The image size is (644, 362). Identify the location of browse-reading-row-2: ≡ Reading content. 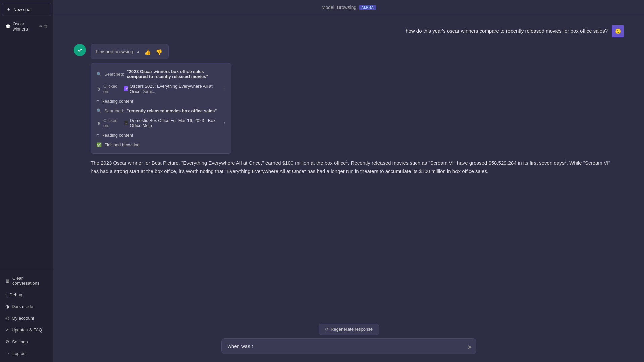
(161, 135).